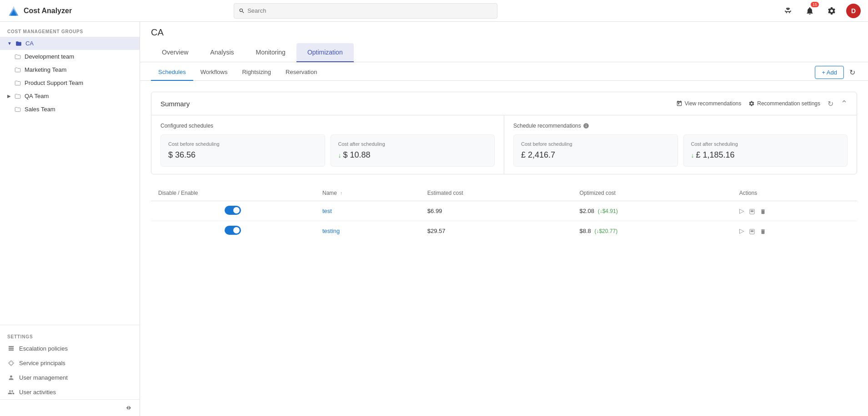 The width and height of the screenshot is (868, 416). Describe the element at coordinates (70, 96) in the screenshot. I see `sidebar-item-qa: ▶ QA Team` at that location.